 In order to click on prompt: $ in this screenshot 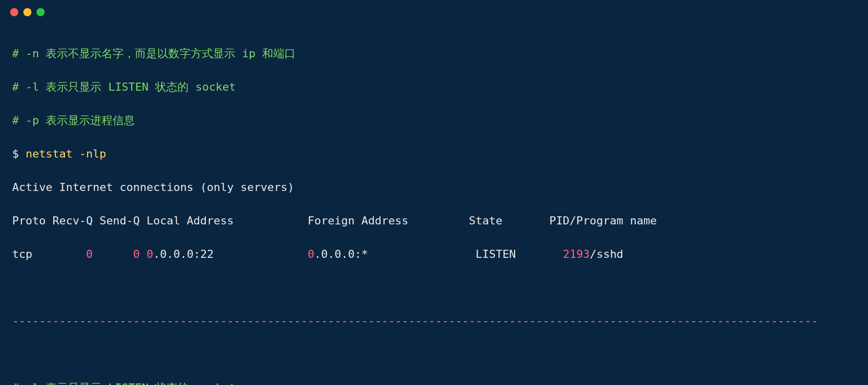, I will do `click(19, 154)`.